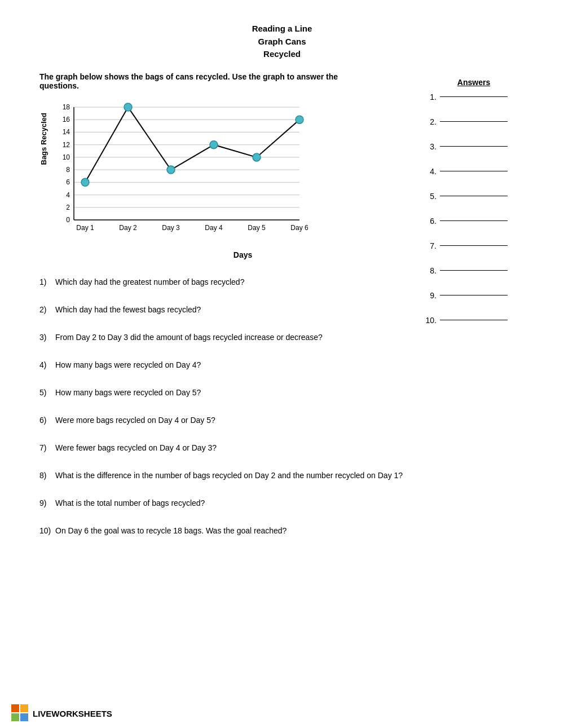  I want to click on question-number: 4), so click(47, 365).